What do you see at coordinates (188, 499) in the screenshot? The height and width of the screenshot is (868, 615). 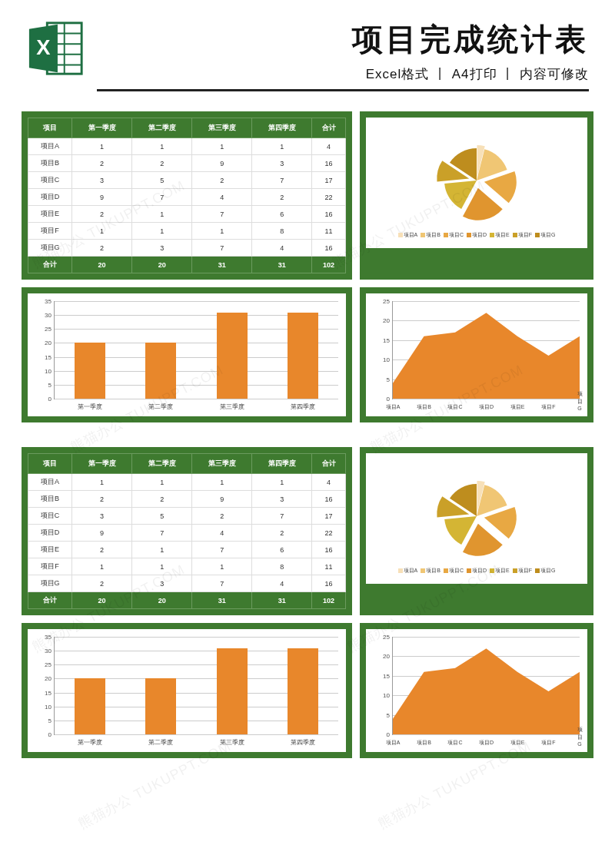 I see `table-row: 项目B229316` at bounding box center [188, 499].